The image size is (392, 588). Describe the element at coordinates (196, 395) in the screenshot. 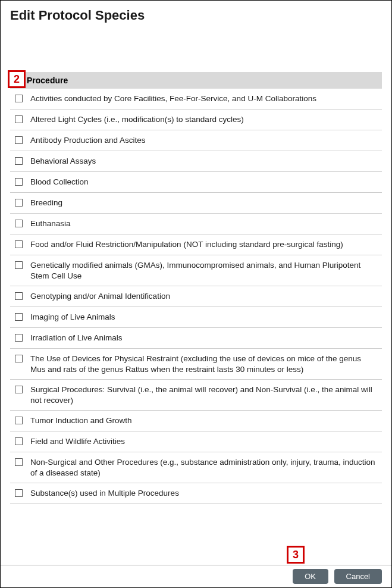

I see `list-item: Surgical Procedures: Survival (i.e., the…` at that location.